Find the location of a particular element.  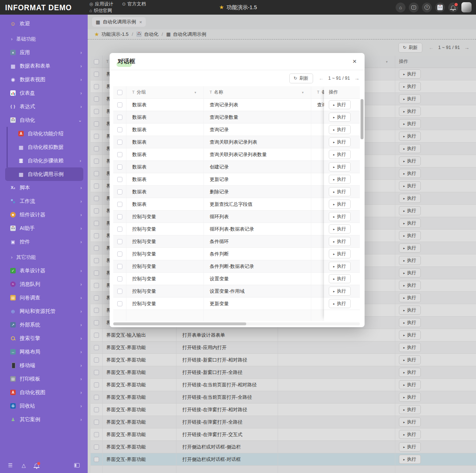

modal-table-row: 控制与变量条件判断 is located at coordinates (237, 254).